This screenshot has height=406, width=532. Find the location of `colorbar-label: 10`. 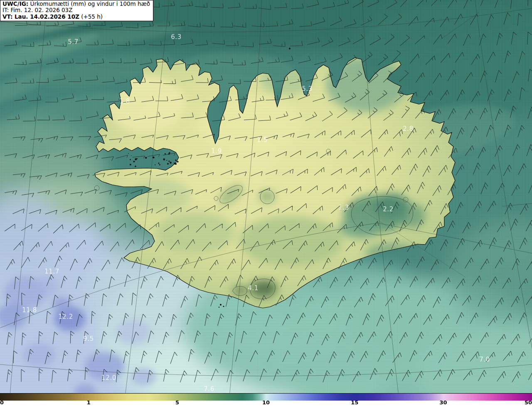

colorbar-label: 10 is located at coordinates (266, 403).